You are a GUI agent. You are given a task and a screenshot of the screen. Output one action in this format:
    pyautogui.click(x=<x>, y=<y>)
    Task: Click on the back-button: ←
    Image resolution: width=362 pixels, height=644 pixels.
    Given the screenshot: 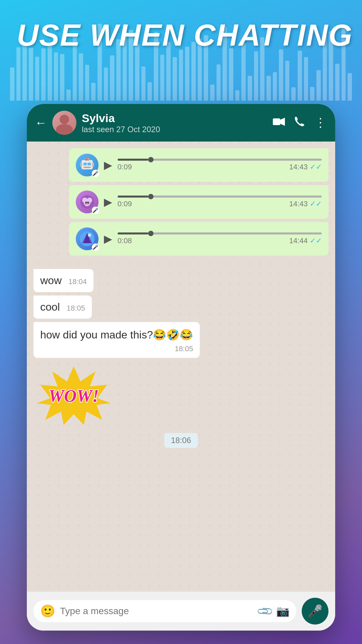 What is the action you would take?
    pyautogui.click(x=41, y=123)
    